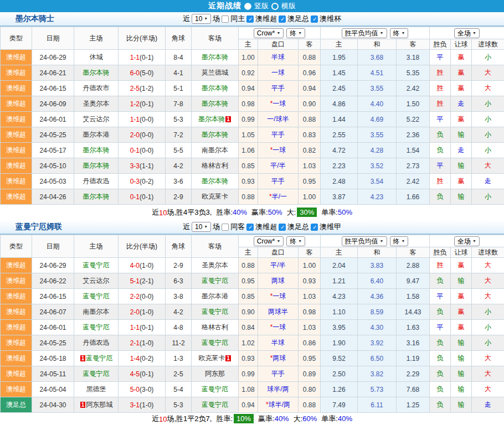 This screenshot has height=425, width=504. I want to click on col-type: 类型, so click(17, 247).